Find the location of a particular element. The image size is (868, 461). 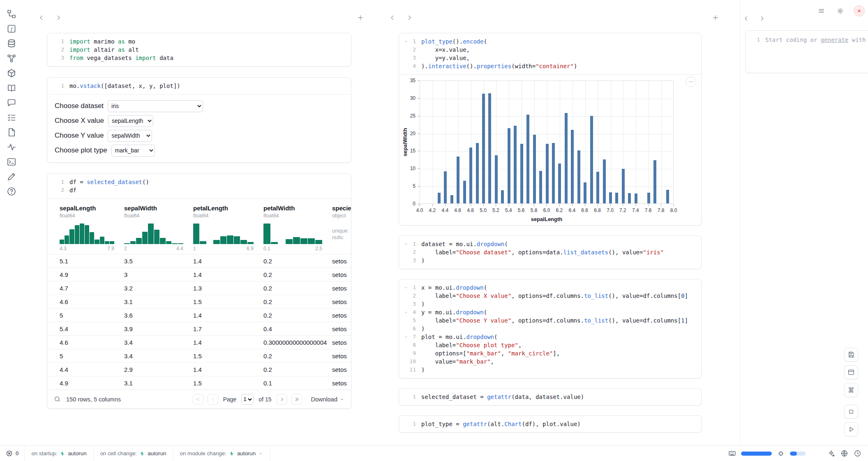

hist-min: 1 is located at coordinates (195, 249).